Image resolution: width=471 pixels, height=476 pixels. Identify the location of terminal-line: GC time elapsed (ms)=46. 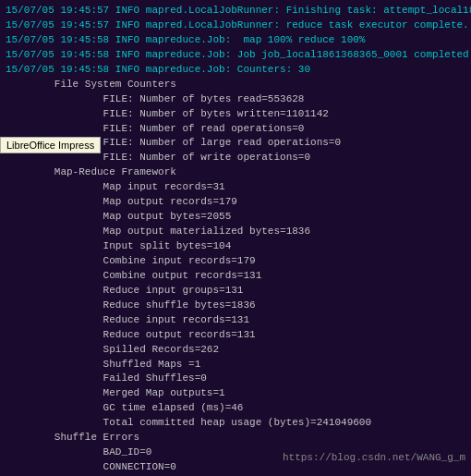
(236, 409).